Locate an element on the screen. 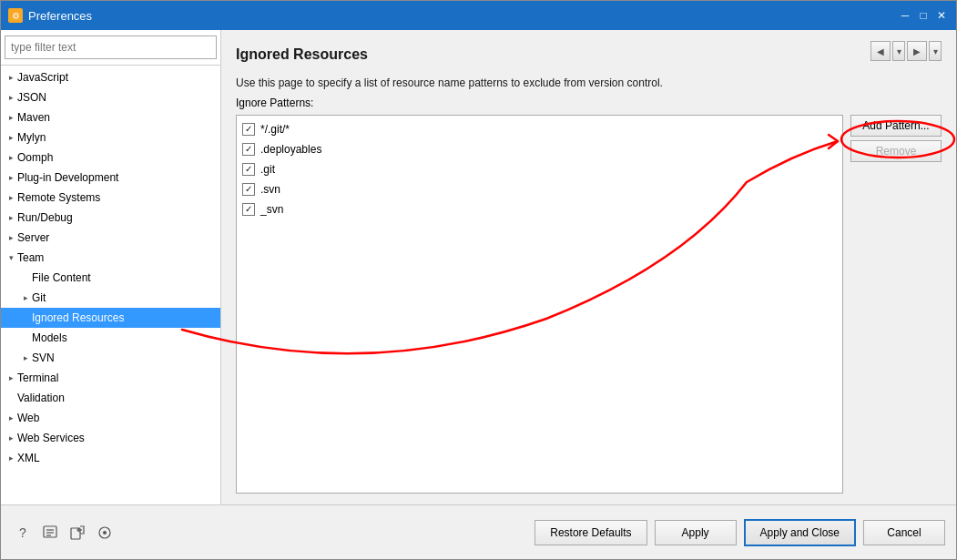 The height and width of the screenshot is (560, 957). title-bar: ⚙ Preferences ─ □ ✕ is located at coordinates (479, 15).